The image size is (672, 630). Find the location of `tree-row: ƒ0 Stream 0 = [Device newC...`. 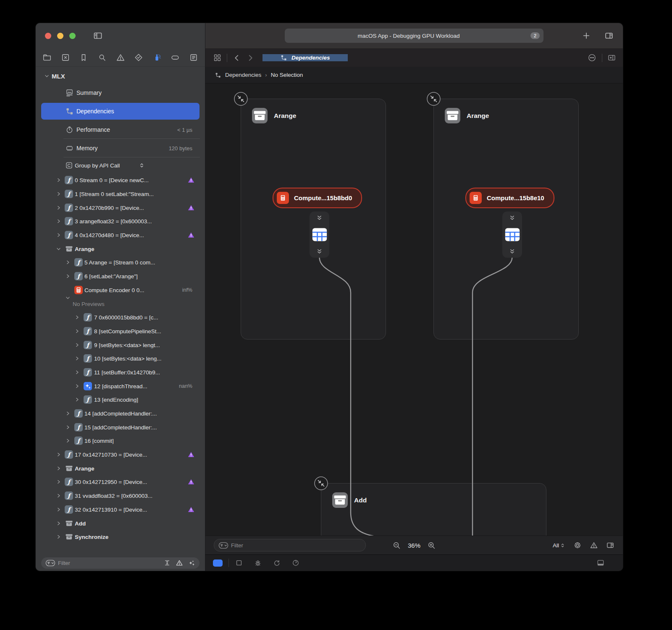

tree-row: ƒ0 Stream 0 = [Device newC... is located at coordinates (120, 180).